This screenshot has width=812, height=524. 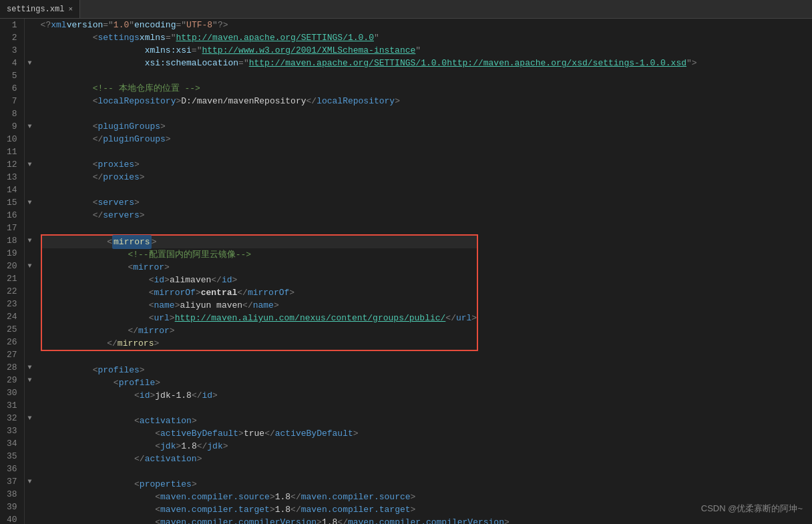 What do you see at coordinates (71, 9) in the screenshot?
I see `tab-close-icon: ×` at bounding box center [71, 9].